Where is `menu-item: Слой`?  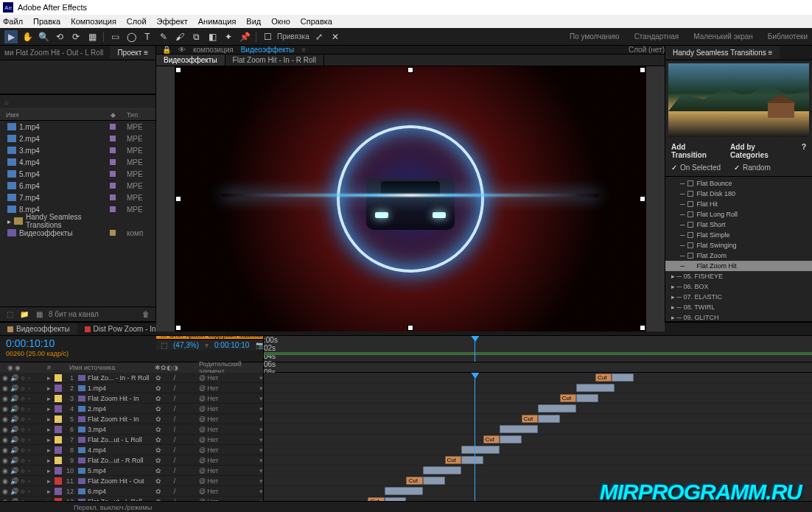 menu-item: Слой is located at coordinates (137, 21).